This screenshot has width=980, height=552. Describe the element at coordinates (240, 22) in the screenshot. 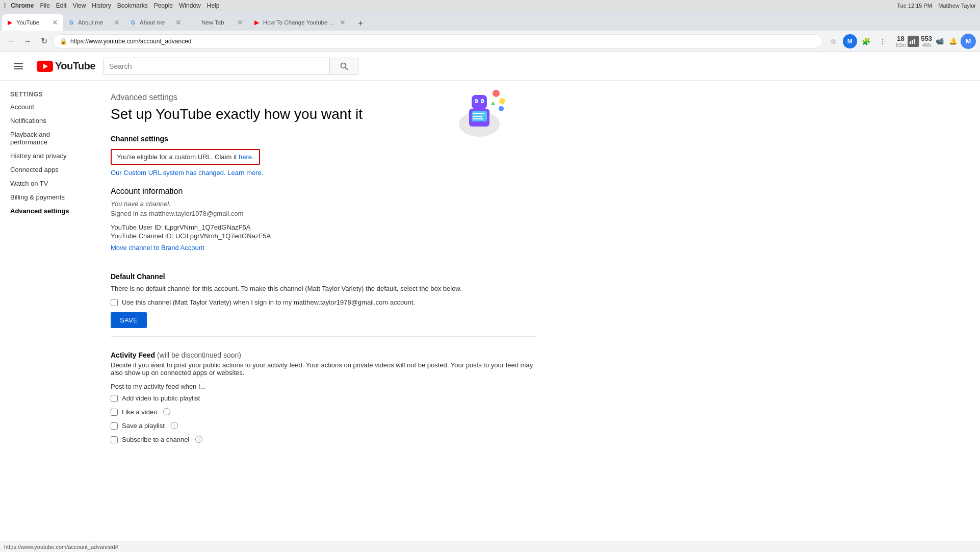

I see `tab-newtab-close: ✕` at that location.